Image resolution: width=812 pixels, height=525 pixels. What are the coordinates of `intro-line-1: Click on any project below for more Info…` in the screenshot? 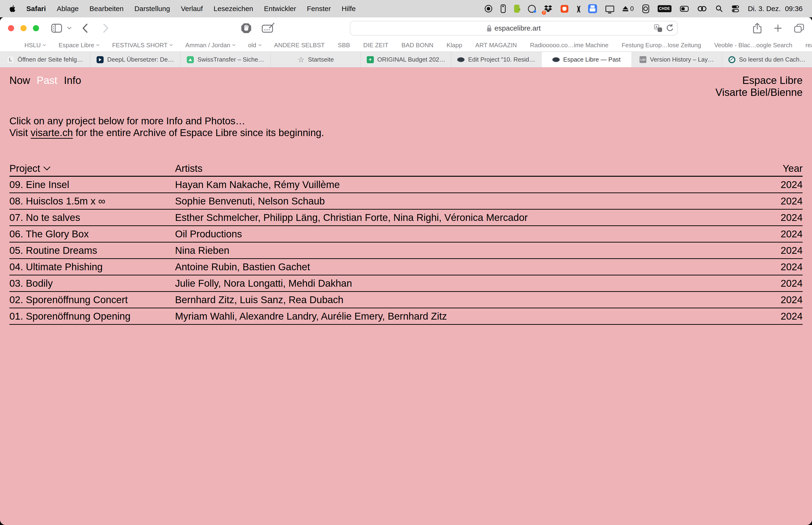 It's located at (406, 121).